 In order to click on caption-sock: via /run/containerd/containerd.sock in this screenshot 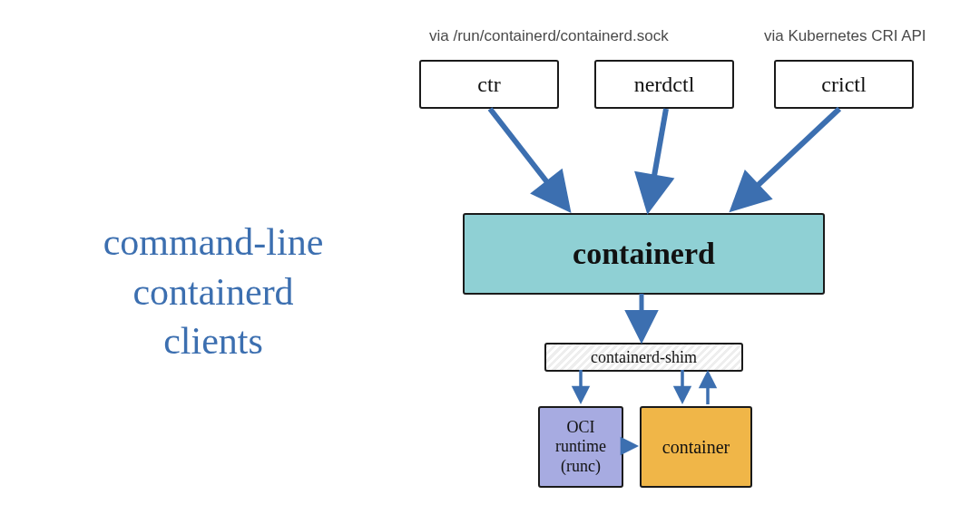, I will do `click(549, 36)`.